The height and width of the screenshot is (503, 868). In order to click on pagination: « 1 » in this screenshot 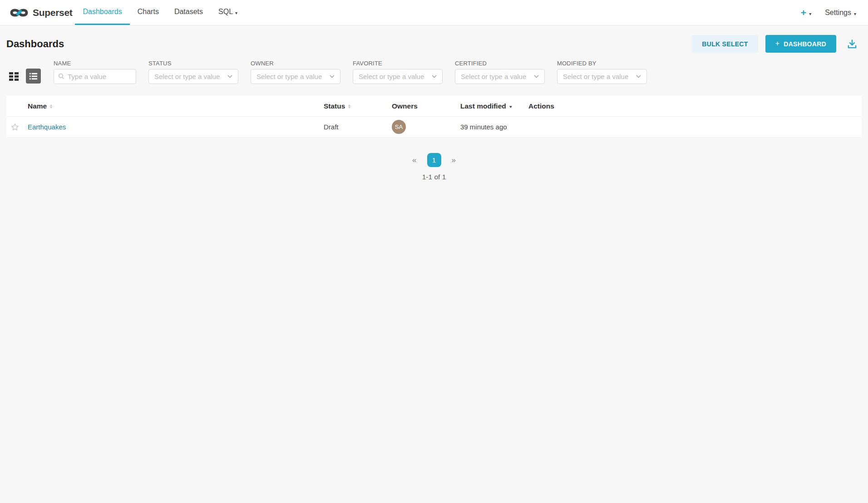, I will do `click(434, 160)`.